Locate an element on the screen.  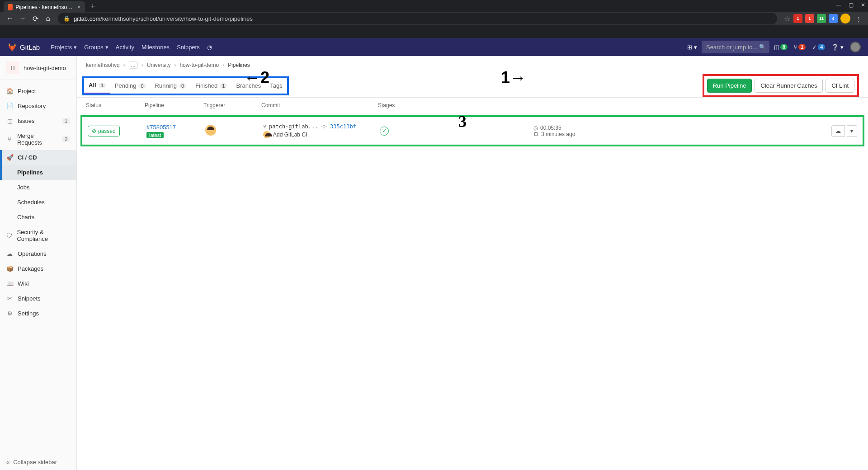
col-status: Status is located at coordinates (115, 105).